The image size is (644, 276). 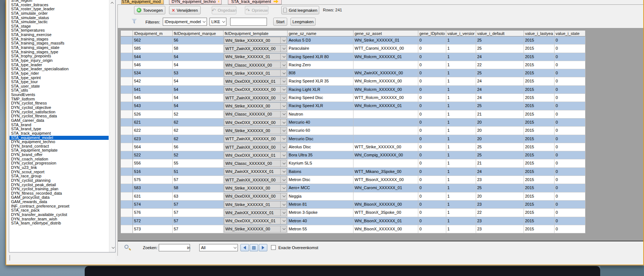 I want to click on grid-cell: Metron 40, so click(x=320, y=221).